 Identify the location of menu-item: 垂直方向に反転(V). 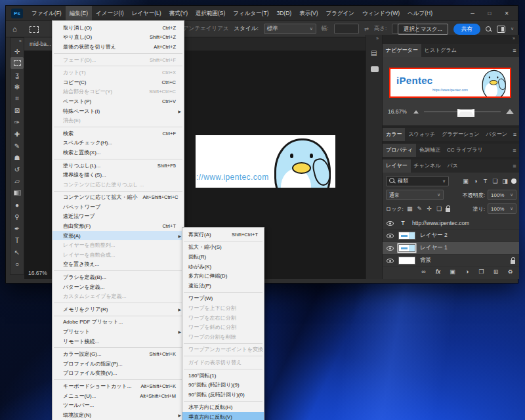
(223, 416).